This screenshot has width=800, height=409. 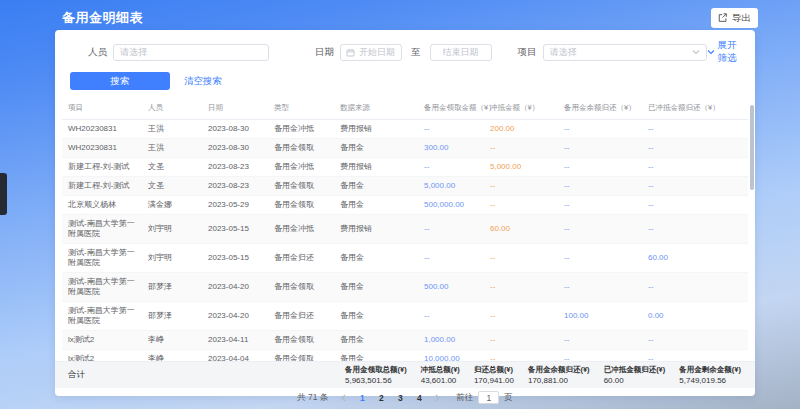 What do you see at coordinates (710, 376) in the screenshot?
I see `summary-item: 备用金剩余金额(¥)5,749,019.56` at bounding box center [710, 376].